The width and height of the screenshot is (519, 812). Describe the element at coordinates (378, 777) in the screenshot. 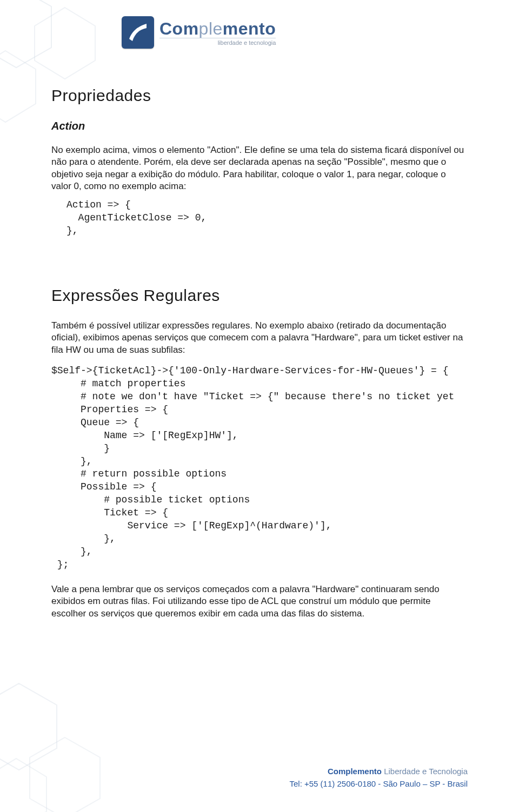

I see `page-footer: Complemento Liberdade e Tecnologia Tel: …` at that location.